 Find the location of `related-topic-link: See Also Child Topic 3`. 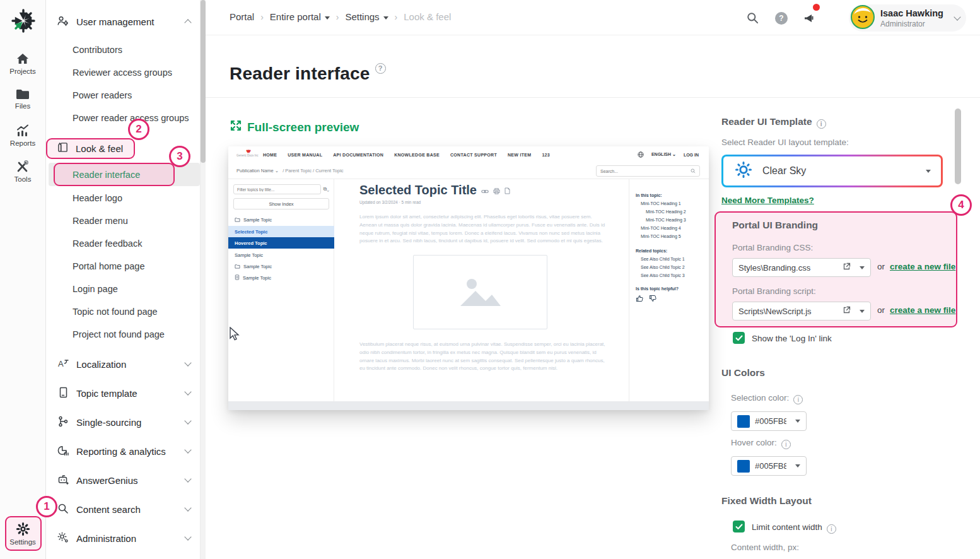

related-topic-link: See Also Child Topic 3 is located at coordinates (675, 275).